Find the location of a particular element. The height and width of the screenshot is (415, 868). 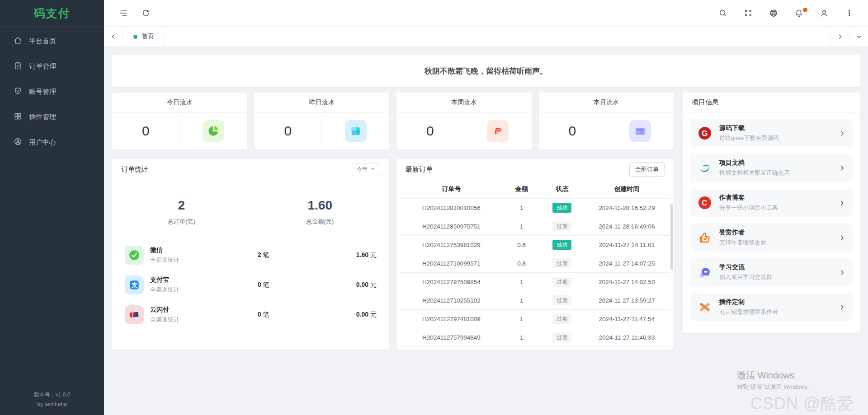

sidebar-item-home: 平台首页 is located at coordinates (52, 41).